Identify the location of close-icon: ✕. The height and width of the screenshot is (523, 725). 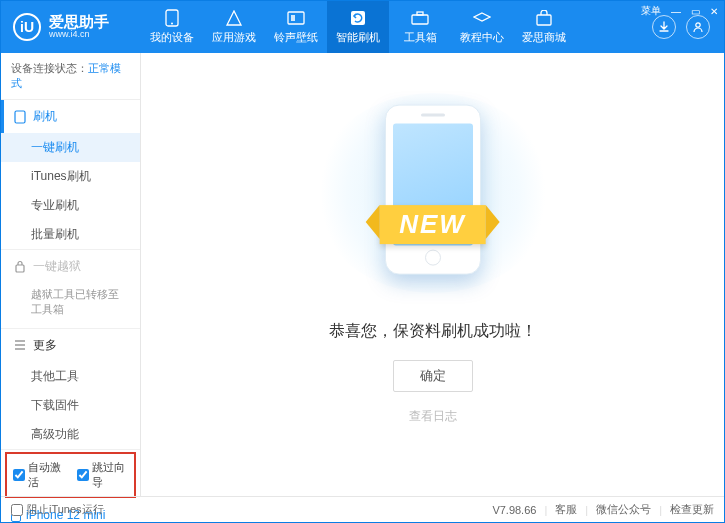
(714, 12).